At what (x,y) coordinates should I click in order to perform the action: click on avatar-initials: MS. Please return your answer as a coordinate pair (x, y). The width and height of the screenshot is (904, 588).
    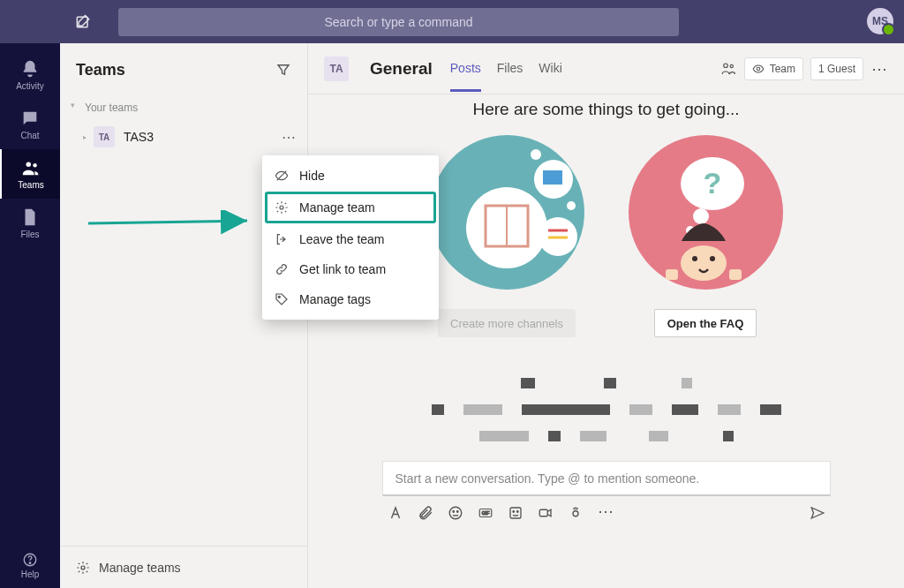
    Looking at the image, I should click on (880, 21).